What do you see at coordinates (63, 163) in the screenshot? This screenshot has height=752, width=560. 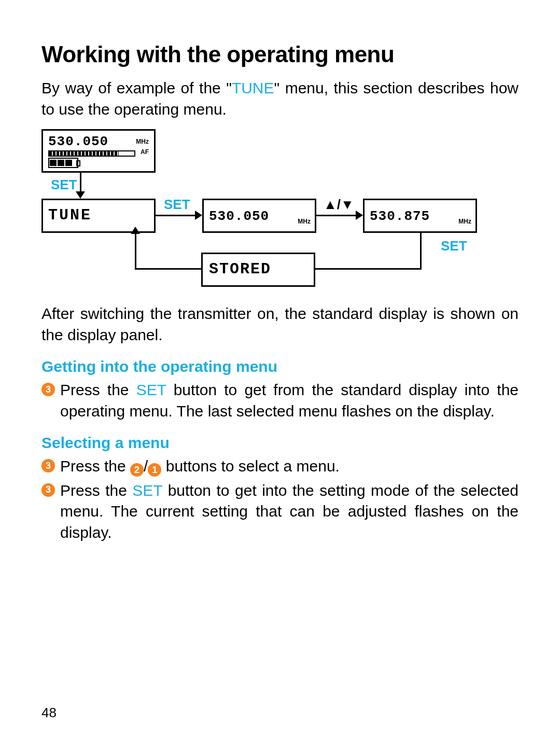 I see `diagram-battery-icon` at bounding box center [63, 163].